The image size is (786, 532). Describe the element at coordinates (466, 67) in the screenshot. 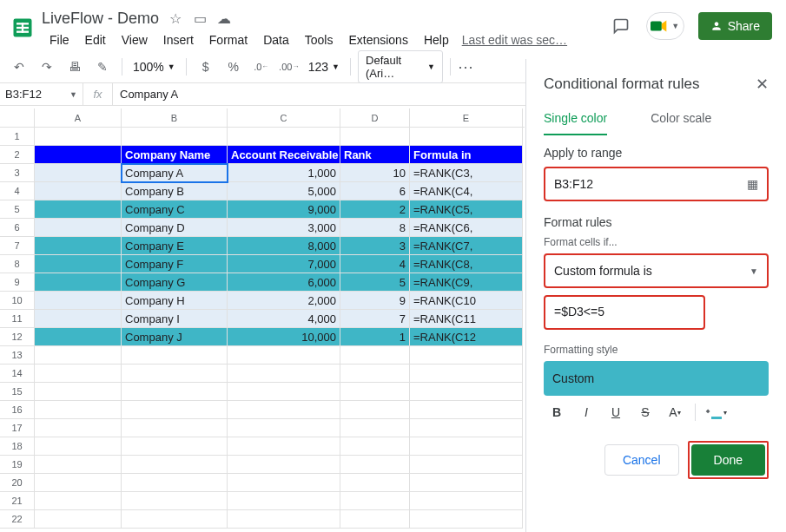

I see `more-toolbar-icon: ⋯` at that location.